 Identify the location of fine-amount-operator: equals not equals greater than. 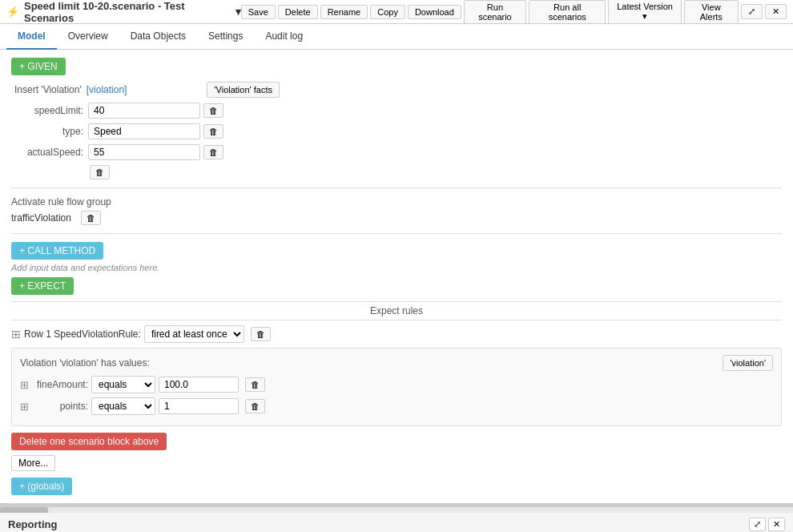
(123, 385).